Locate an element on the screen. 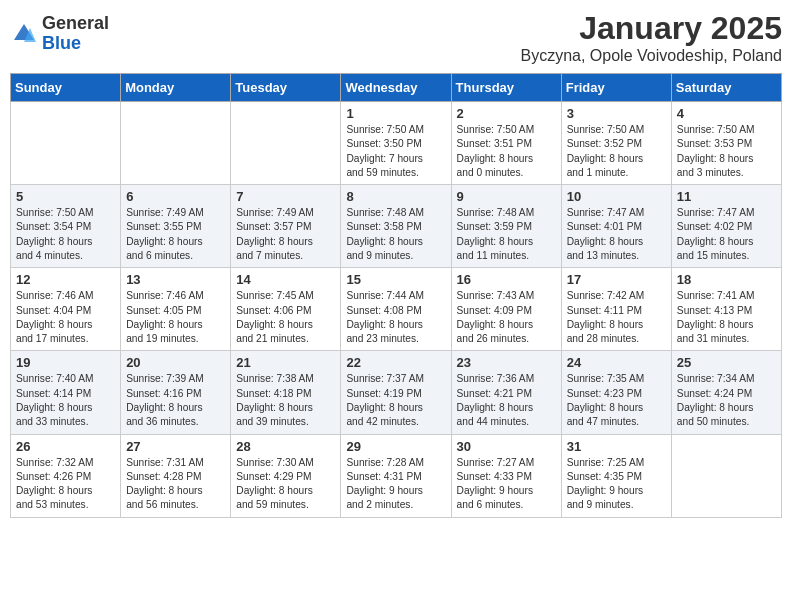  day-number: 19 is located at coordinates (66, 362).